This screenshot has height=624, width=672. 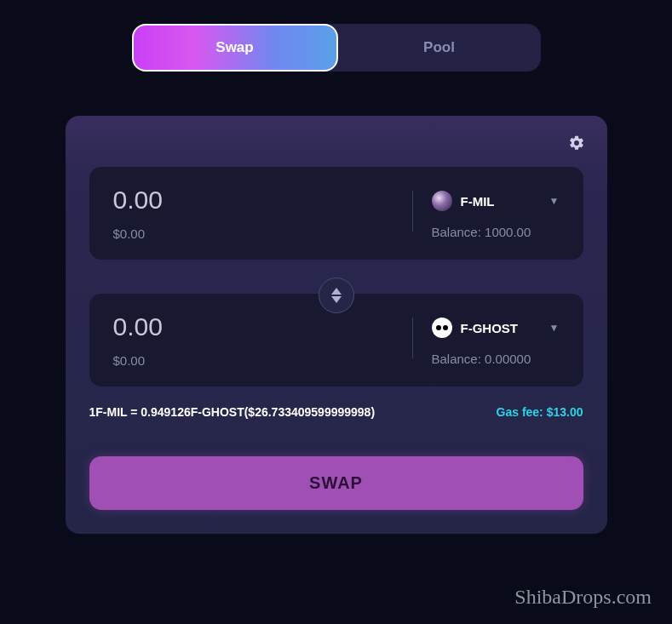 What do you see at coordinates (336, 213) in the screenshot?
I see `from-row: $0.00 F-MIL ▼ Balance: 1000.00` at bounding box center [336, 213].